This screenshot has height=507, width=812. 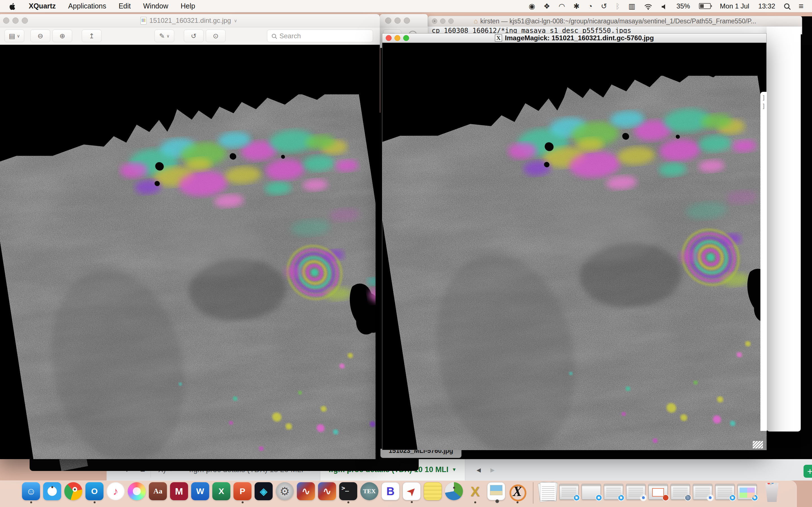 I want to click on terminal-margin-strip: ]], so click(x=764, y=262).